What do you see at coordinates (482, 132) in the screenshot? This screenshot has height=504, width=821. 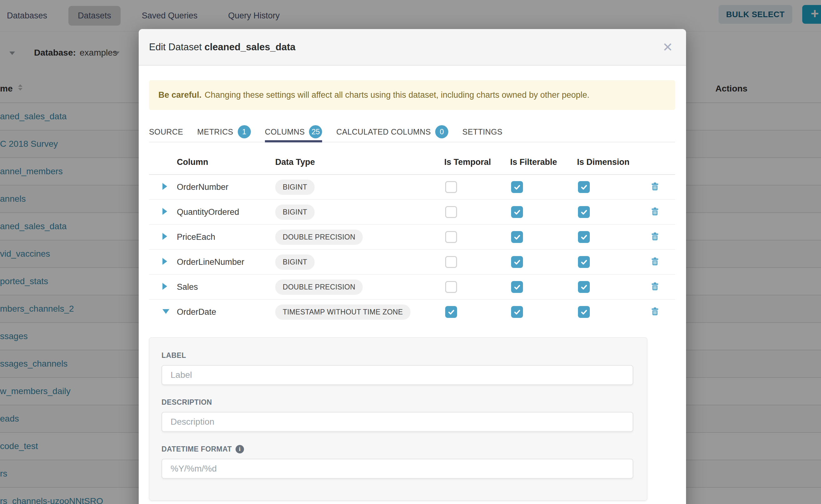 I see `tab-label: SETTINGS` at bounding box center [482, 132].